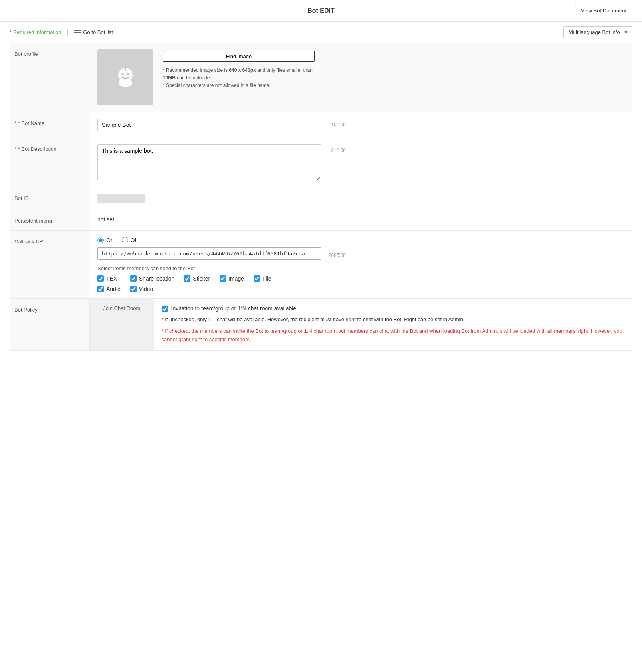 The image size is (642, 672). Describe the element at coordinates (125, 77) in the screenshot. I see `bot-profile-image` at that location.